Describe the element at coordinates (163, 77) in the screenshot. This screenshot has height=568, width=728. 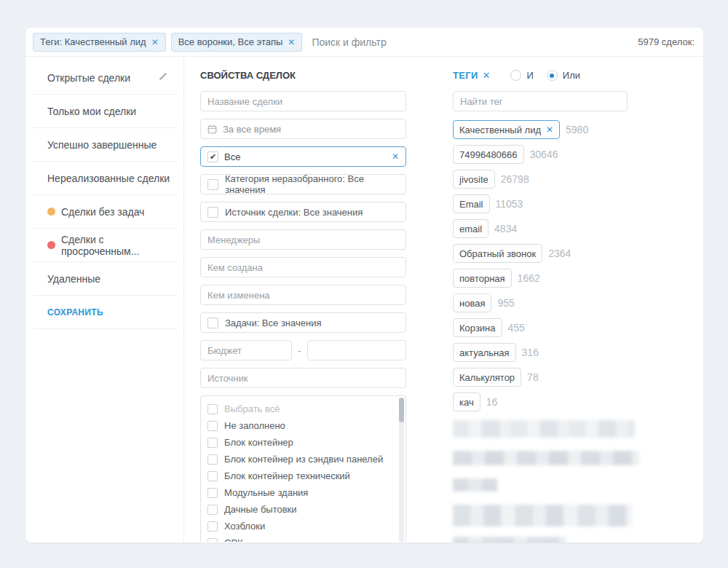
I see `edit-icon` at that location.